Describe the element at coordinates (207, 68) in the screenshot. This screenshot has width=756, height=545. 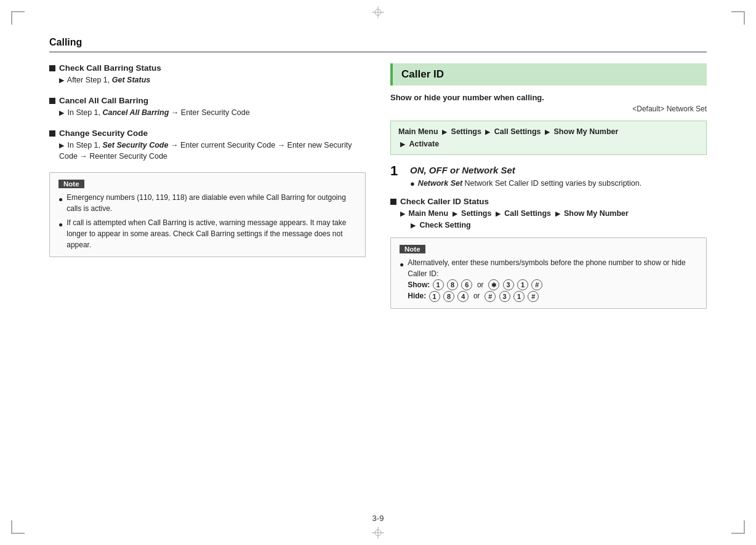
I see `section-check-barring-title: Check Call Barring Status` at that location.